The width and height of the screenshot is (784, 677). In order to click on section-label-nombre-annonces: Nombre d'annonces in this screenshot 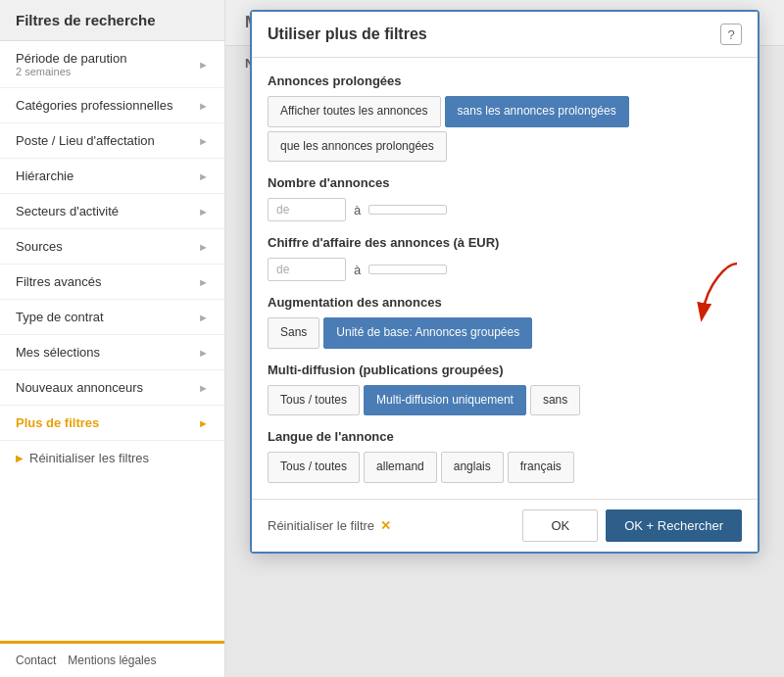, I will do `click(505, 182)`.